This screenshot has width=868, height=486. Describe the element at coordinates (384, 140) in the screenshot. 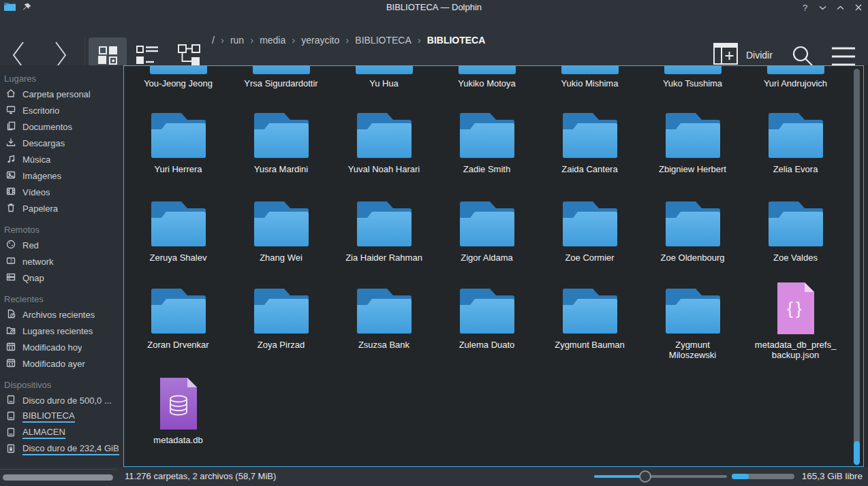

I see `folder-item: Yuval Noah Harari` at that location.